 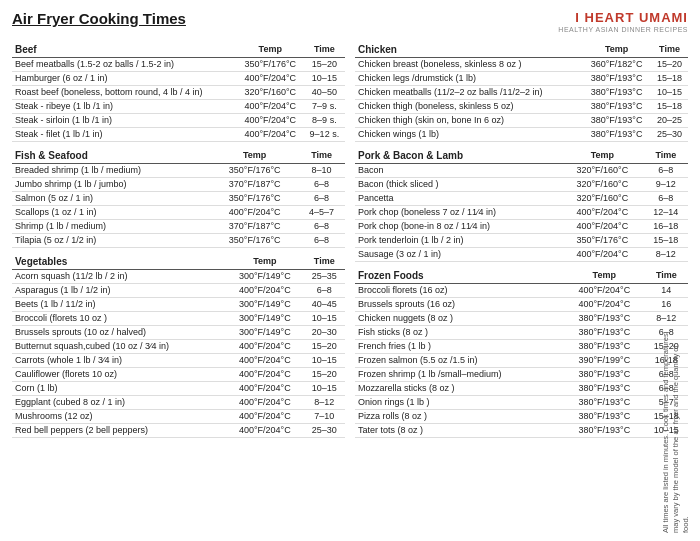 What do you see at coordinates (254, 226) in the screenshot?
I see `food-temp: 370°F/187°C` at bounding box center [254, 226].